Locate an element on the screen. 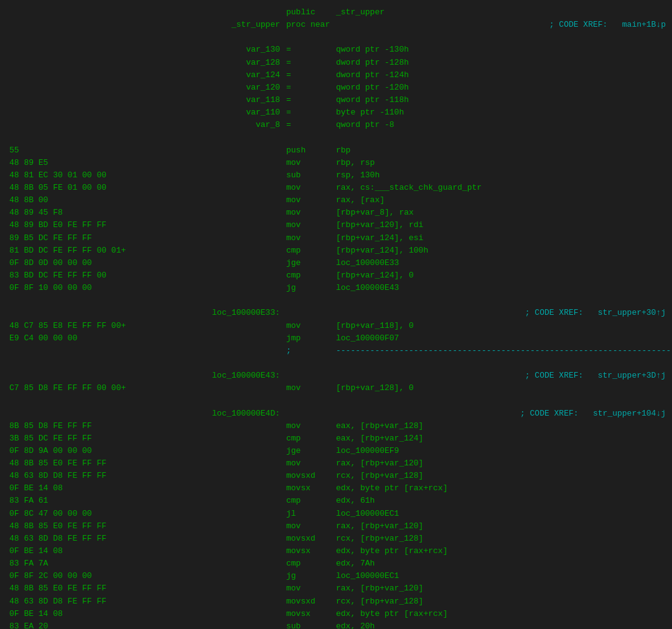  bytes-column: 48 8B 85 E0 FE FF FF is located at coordinates (81, 526).